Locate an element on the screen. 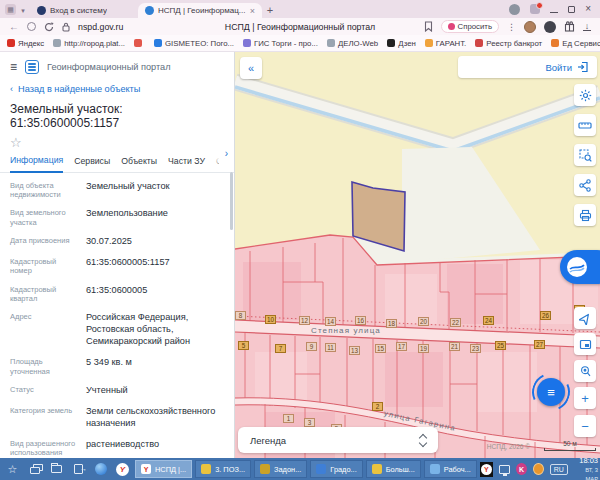  search-on-map-button is located at coordinates (585, 371).